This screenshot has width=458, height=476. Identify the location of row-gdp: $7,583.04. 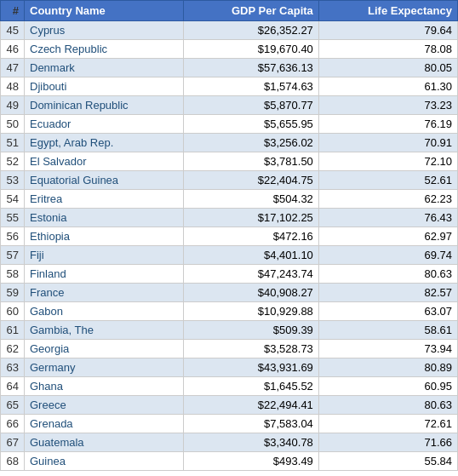
(252, 424).